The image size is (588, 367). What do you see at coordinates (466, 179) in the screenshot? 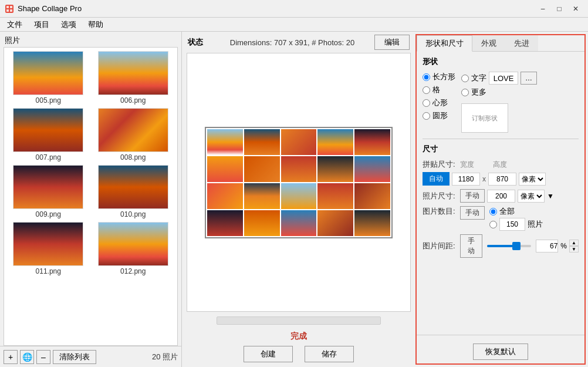
I see `collage-width-input` at bounding box center [466, 179].